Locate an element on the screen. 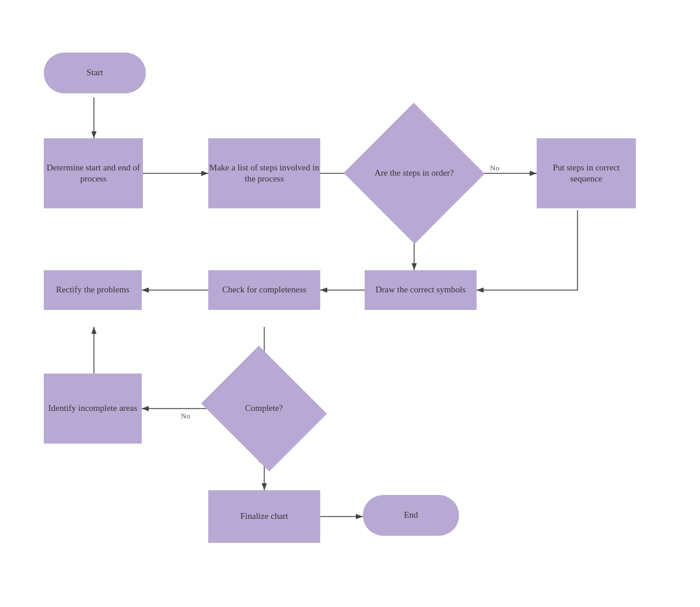 This screenshot has height=607, width=700. are-steps-node: Are the steps in order? is located at coordinates (414, 173).